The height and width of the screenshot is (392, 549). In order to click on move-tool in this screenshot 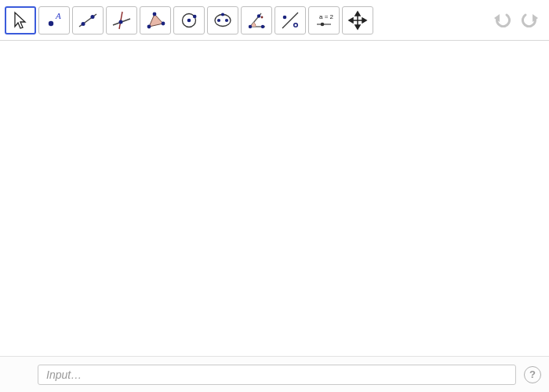, I will do `click(20, 20)`.